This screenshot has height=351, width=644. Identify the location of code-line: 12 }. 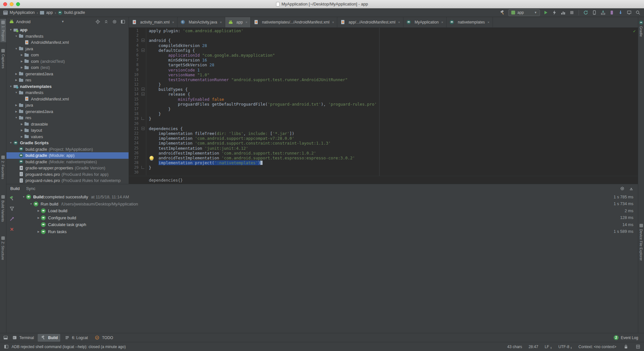
(383, 84).